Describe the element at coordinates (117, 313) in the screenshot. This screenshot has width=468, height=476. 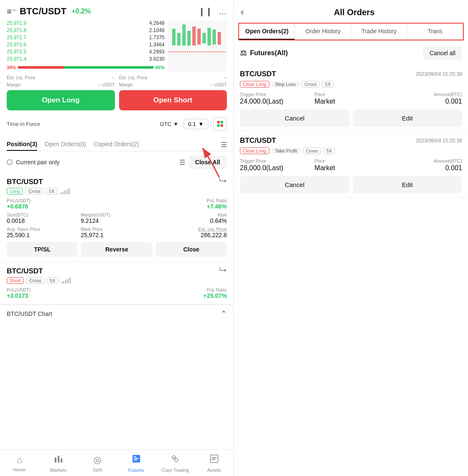
I see `chart-collapse: BTC/USDT Chart ⌃` at that location.